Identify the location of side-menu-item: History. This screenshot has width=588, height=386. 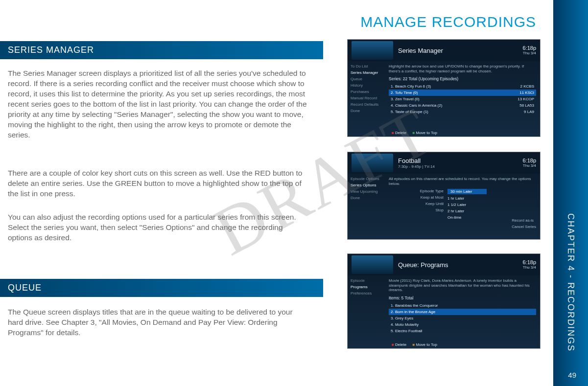
(367, 85).